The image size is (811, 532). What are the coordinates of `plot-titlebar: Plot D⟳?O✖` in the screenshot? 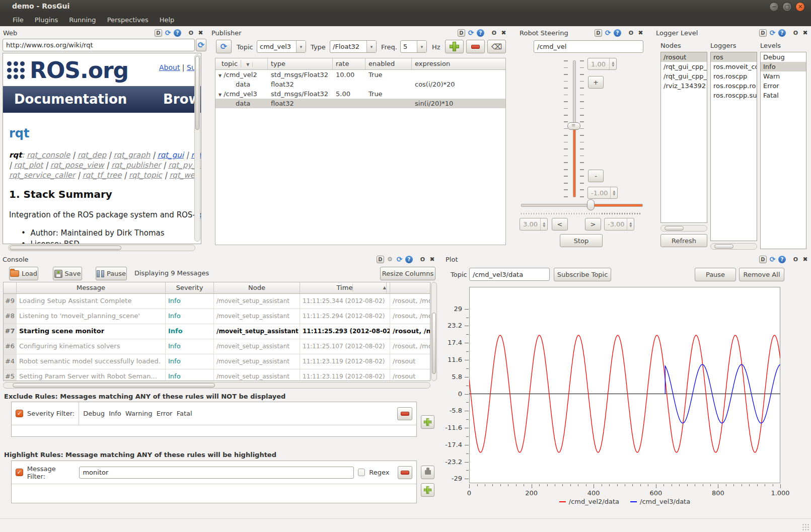 It's located at (626, 259).